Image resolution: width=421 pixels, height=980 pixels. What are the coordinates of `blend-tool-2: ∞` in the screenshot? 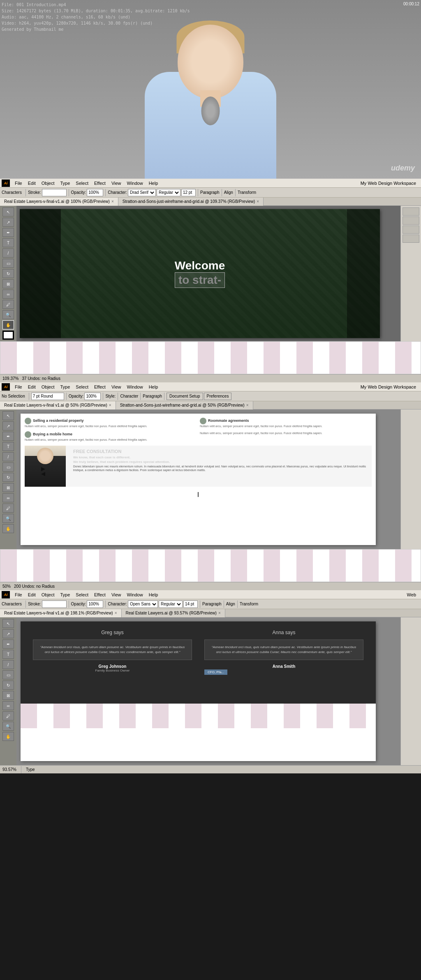 It's located at (8, 498).